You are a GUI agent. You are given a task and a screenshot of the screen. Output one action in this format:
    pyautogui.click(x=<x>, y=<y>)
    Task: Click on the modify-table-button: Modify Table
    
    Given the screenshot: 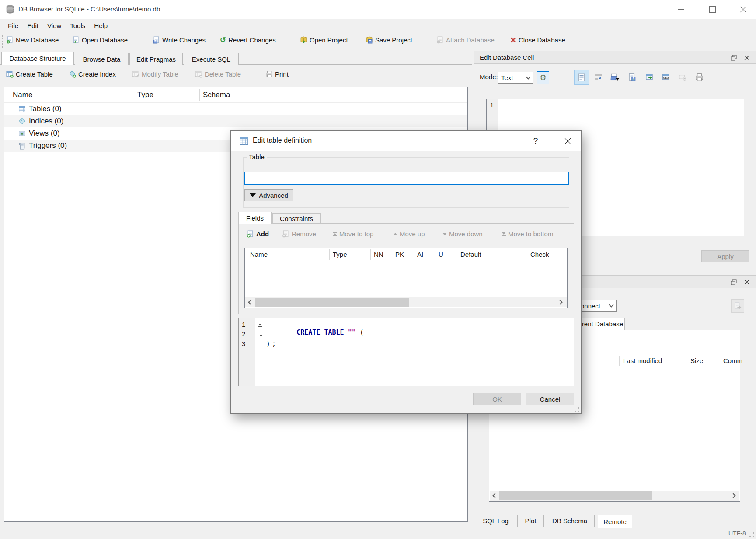 What is the action you would take?
    pyautogui.click(x=155, y=74)
    